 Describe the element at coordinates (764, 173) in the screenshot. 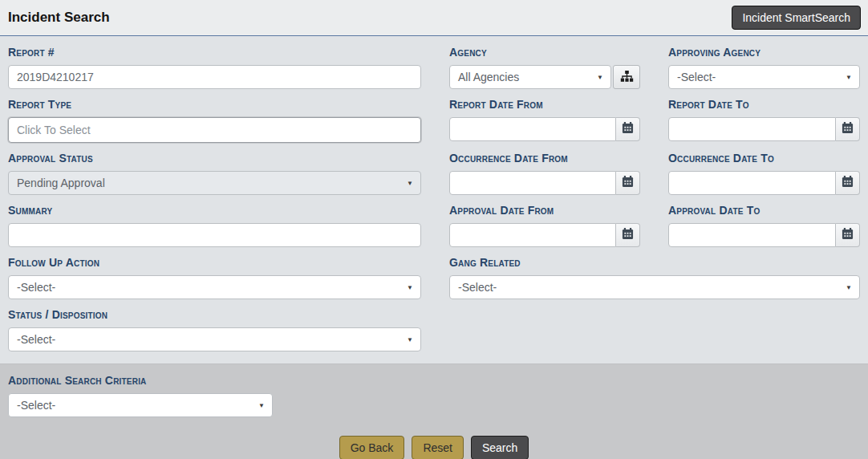

I see `field-occurrence-date-to: Occurrence Date To` at that location.